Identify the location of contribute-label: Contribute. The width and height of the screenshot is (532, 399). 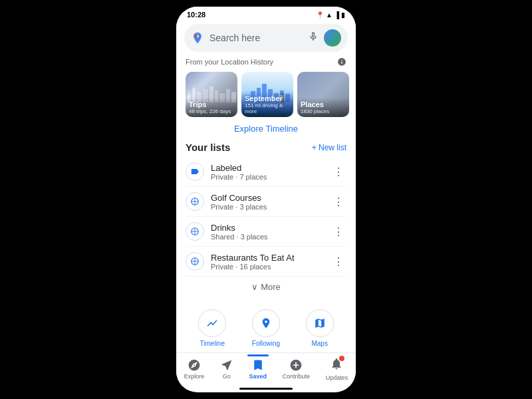
(297, 376).